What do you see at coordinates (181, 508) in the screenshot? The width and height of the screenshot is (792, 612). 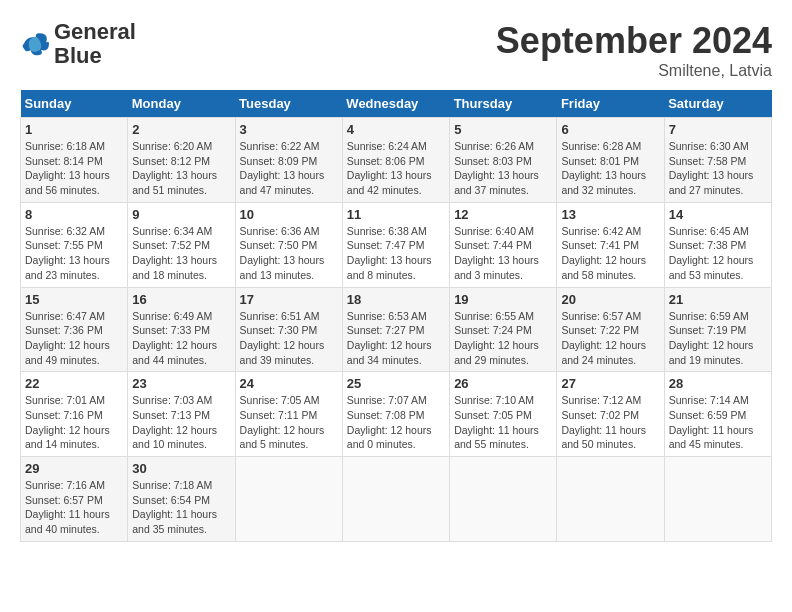 I see `day-detail: Sunrise: 7:18 AM Sunset: 6:54 PM Dayligh…` at bounding box center [181, 508].